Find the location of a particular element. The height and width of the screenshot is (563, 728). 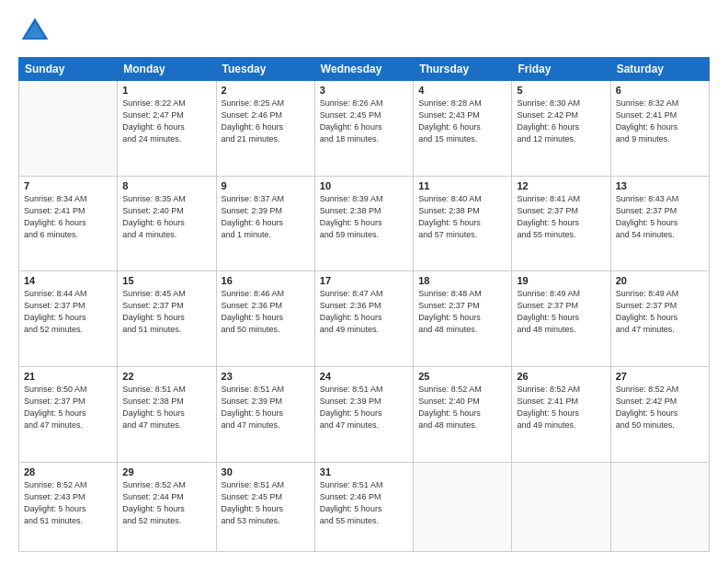

day-number: 23 is located at coordinates (266, 376).